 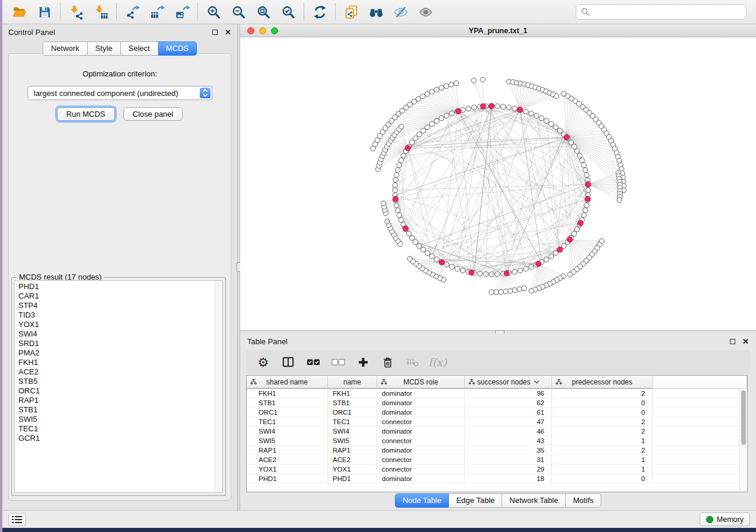 What do you see at coordinates (263, 31) in the screenshot?
I see `minimize-window-icon` at bounding box center [263, 31].